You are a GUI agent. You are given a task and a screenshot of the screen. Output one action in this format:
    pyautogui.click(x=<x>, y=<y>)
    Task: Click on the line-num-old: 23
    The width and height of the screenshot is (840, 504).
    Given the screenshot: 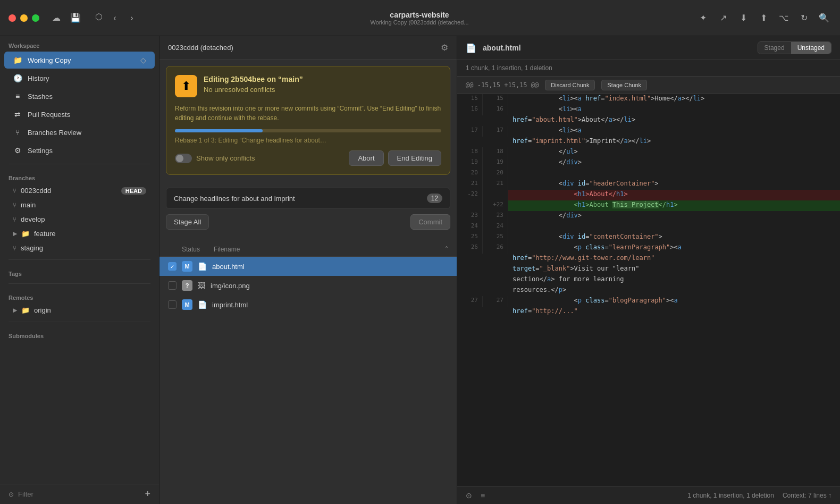 What is the action you would take?
    pyautogui.click(x=470, y=216)
    